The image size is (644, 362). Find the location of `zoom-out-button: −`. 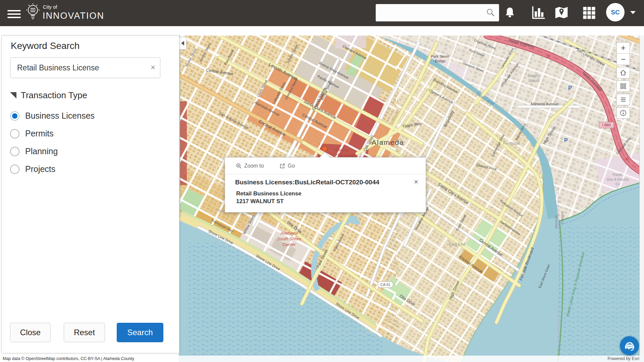

zoom-out-button: − is located at coordinates (623, 59).